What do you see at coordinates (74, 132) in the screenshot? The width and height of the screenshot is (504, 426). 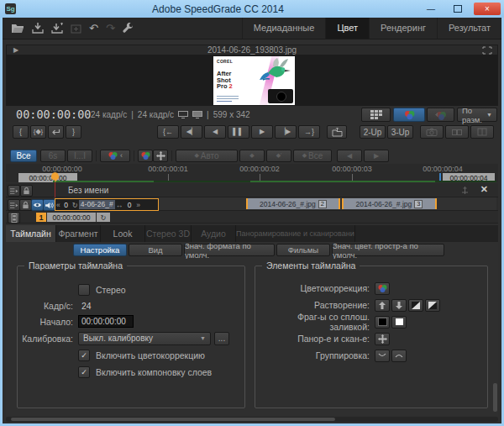 I see `set-out-button: }` at bounding box center [74, 132].